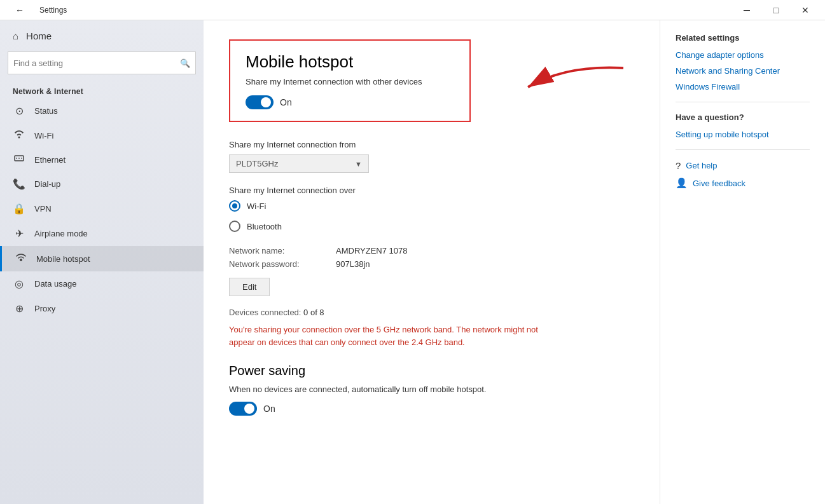 The width and height of the screenshot is (825, 504). I want to click on sidebar-item-label: Status, so click(46, 111).